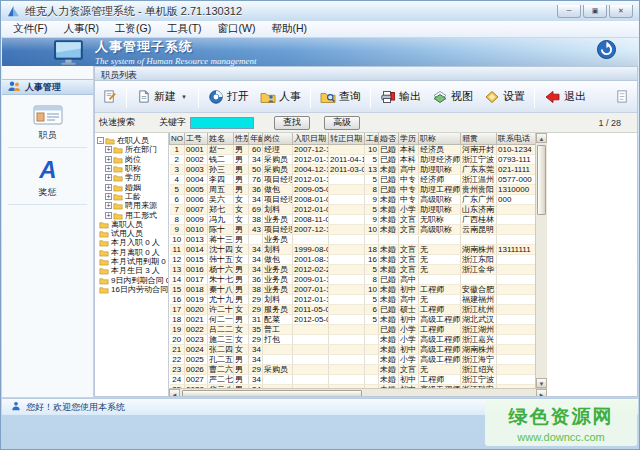 The width and height of the screenshot is (640, 450). Describe the element at coordinates (353, 340) in the screenshot. I see `table-row: 200023施二三女29打包未婚小学高级工程师浙江嘉兴` at that location.